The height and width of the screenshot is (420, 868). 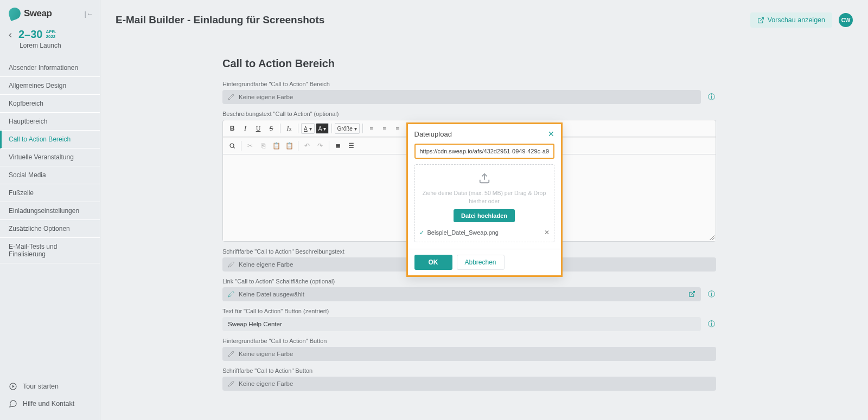 What do you see at coordinates (51, 37) in the screenshot?
I see `event-year: 2022` at bounding box center [51, 37].